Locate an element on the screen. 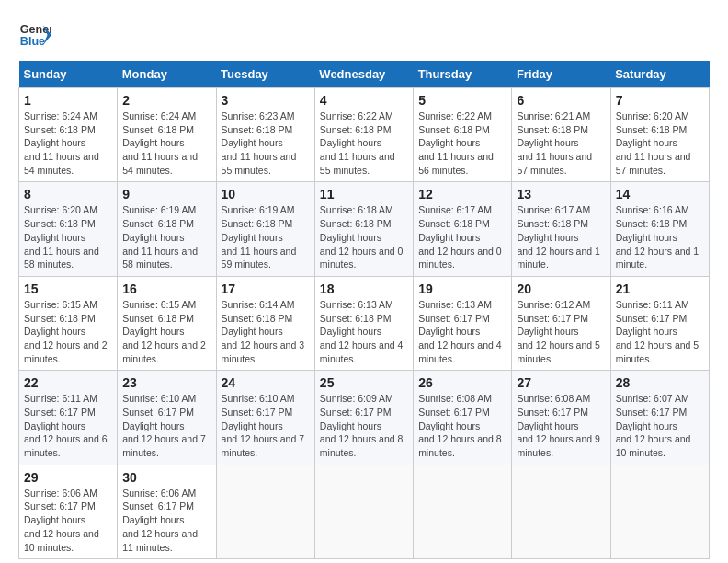 The height and width of the screenshot is (563, 728). calendar-cell: 24 Sunrise: 6:10 AMSunset: 6:17 PMDaylig… is located at coordinates (265, 418).